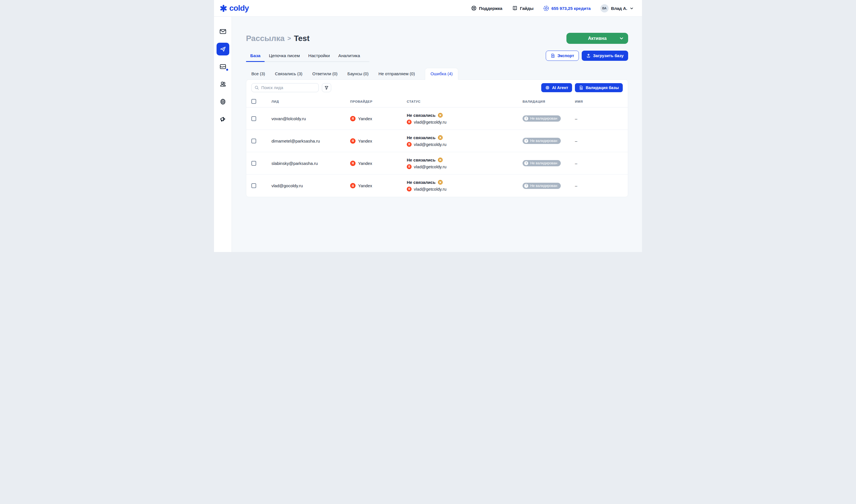 Image resolution: width=856 pixels, height=504 pixels. I want to click on ai-agent-label: AI Агент, so click(560, 88).